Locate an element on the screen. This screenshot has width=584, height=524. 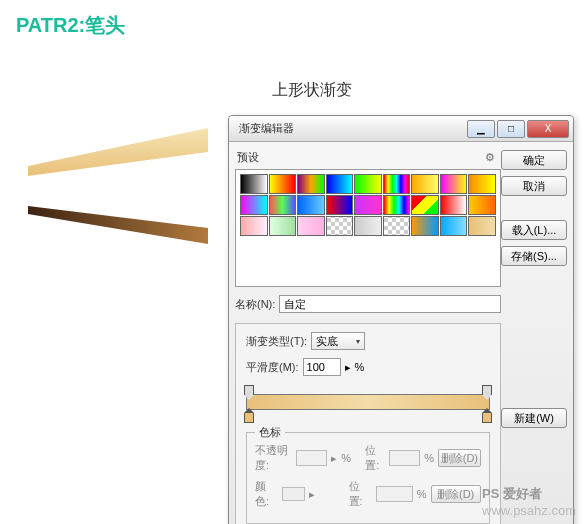
name-label: 名称(N): is located at coordinates (255, 304).